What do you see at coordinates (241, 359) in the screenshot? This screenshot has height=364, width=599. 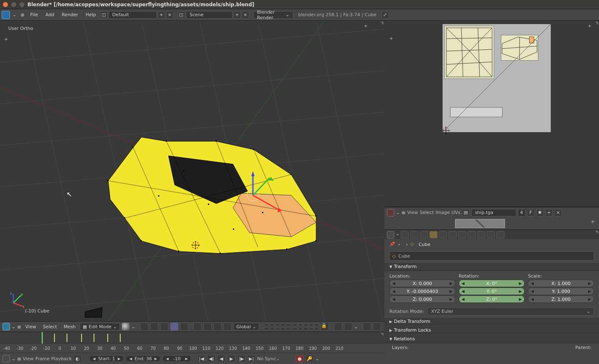 I see `jump-next-key-icon: |▶` at bounding box center [241, 359].